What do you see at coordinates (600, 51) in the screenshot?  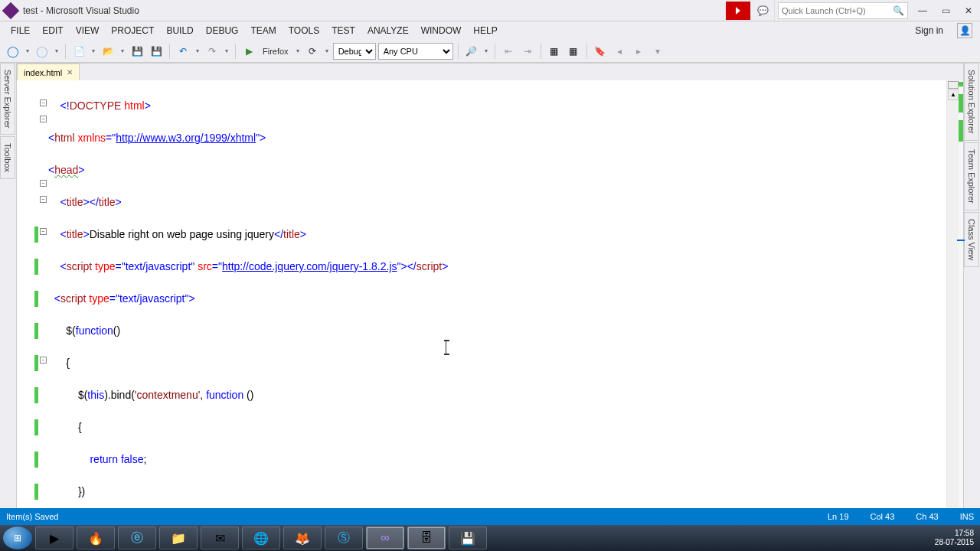 I see `bookmark-button: 🔖` at bounding box center [600, 51].